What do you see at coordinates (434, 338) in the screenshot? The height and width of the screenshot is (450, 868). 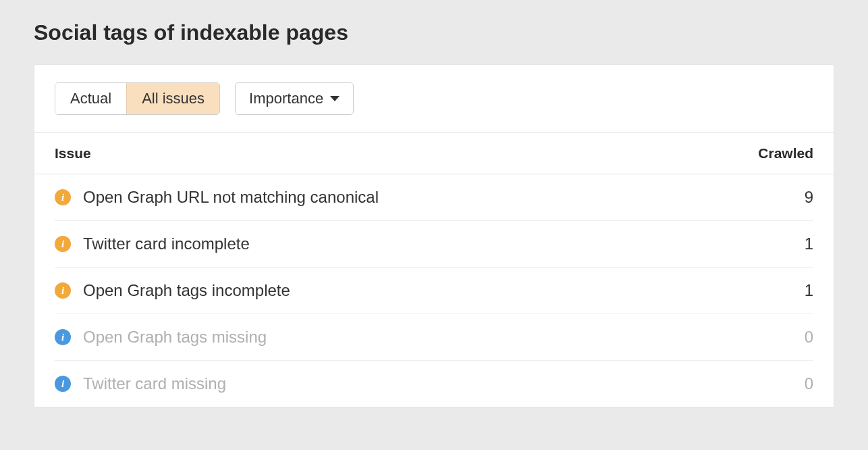 I see `table-row: i Open Graph tags missing 0` at bounding box center [434, 338].